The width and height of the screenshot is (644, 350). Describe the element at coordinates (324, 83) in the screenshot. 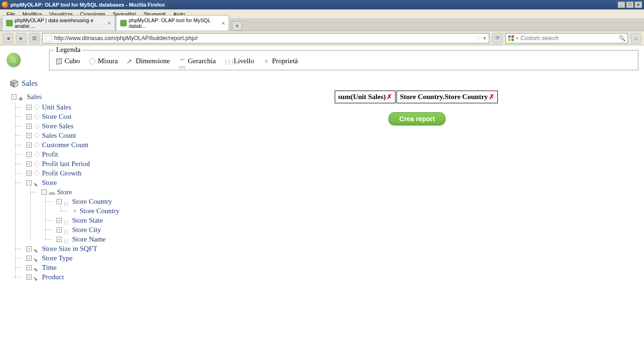

I see `active-cube: Sales` at that location.